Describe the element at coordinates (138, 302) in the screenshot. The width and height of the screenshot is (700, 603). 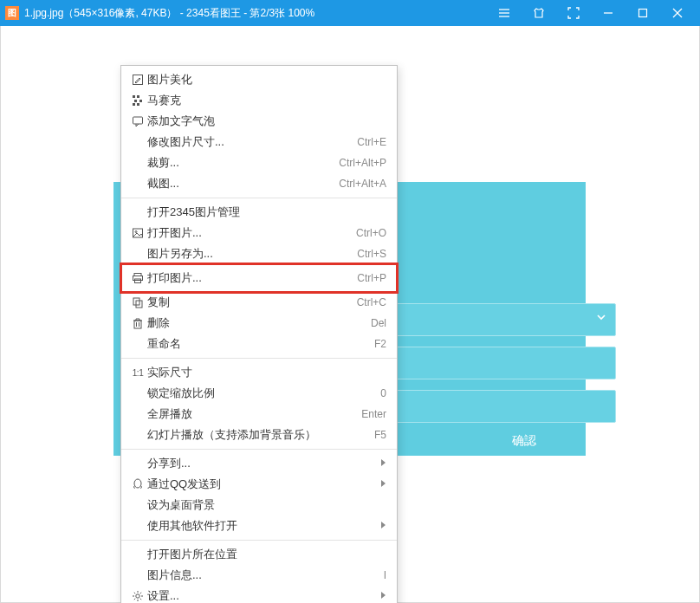
I see `copy-icon` at that location.